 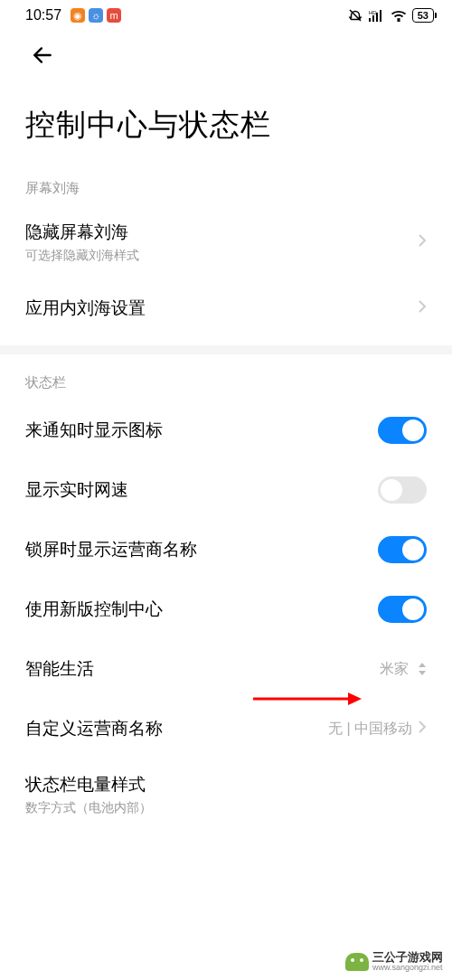 I want to click on status-time: 10:57, so click(x=43, y=15).